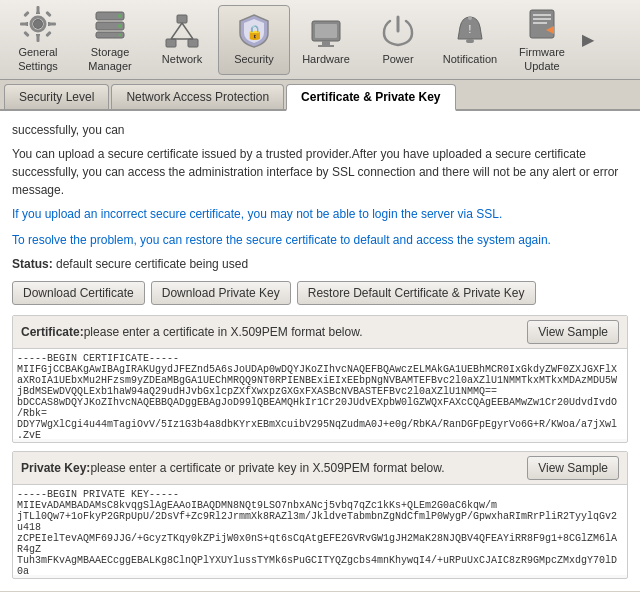 The height and width of the screenshot is (592, 640). I want to click on certificate-label: Certificate:please enter a certificate i…, so click(192, 332).